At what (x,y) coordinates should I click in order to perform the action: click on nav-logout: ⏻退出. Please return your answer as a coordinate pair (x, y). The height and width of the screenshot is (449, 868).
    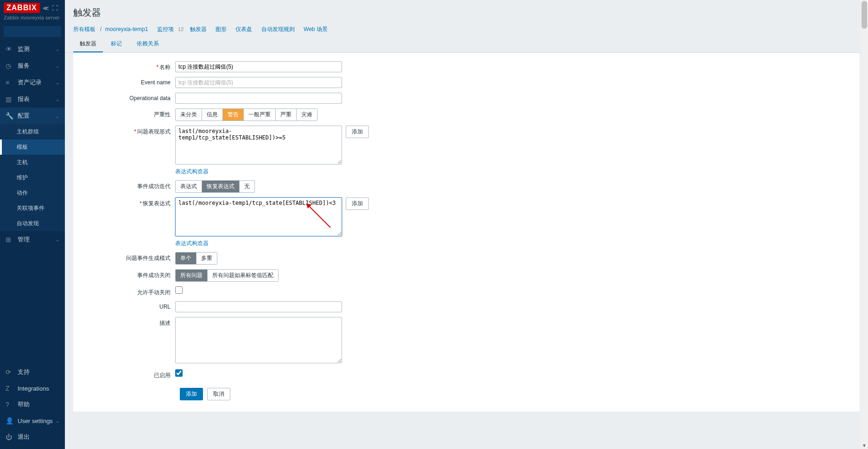
    Looking at the image, I should click on (32, 437).